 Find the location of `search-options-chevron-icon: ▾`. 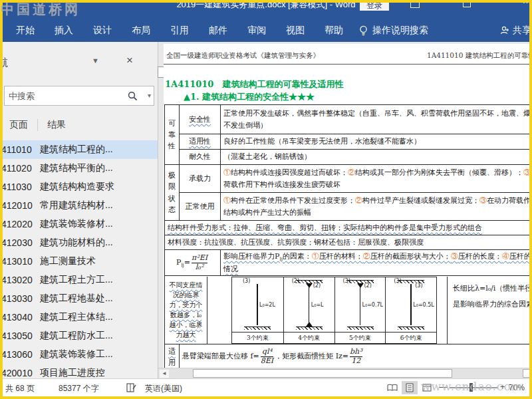

search-options-chevron-icon: ▾ is located at coordinates (149, 96).